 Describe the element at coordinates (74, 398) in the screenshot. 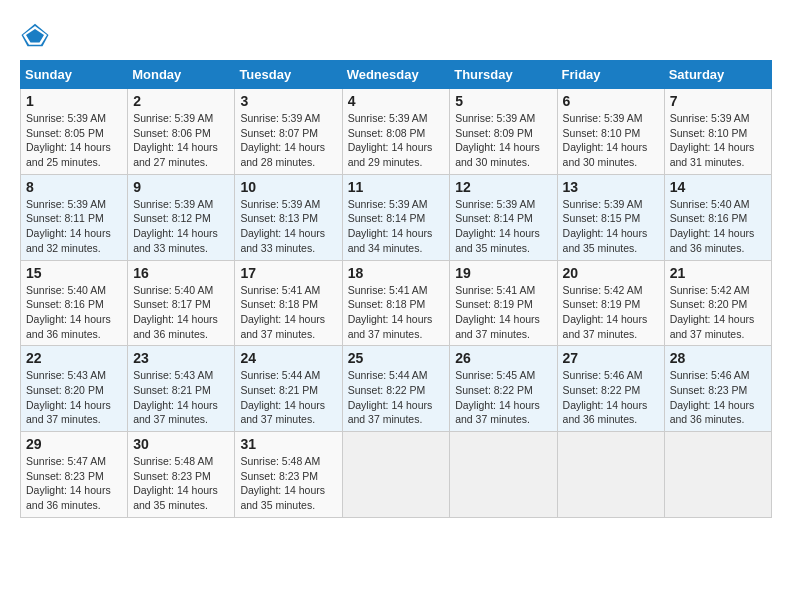

I see `day-info: Sunrise: 5:43 AM Sunset: 8:20 PM Dayligh…` at that location.